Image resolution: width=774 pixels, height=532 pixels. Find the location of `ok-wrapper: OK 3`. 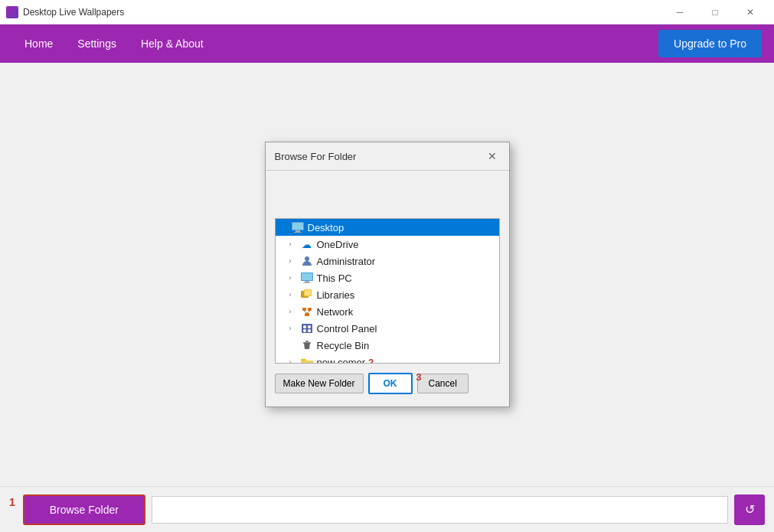

ok-wrapper: OK 3 is located at coordinates (390, 383).